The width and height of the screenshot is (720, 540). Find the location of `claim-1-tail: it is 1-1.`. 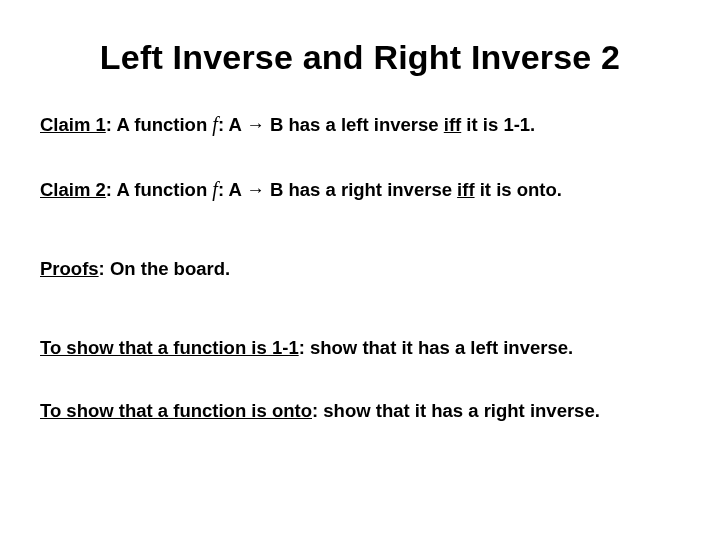

claim-1-tail: it is 1-1. is located at coordinates (498, 124).